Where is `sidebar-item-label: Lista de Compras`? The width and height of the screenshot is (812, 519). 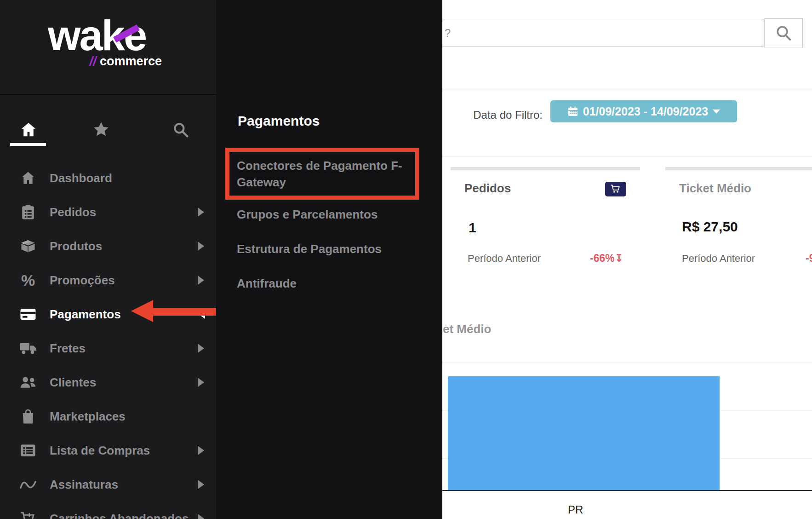 sidebar-item-label: Lista de Compras is located at coordinates (100, 451).